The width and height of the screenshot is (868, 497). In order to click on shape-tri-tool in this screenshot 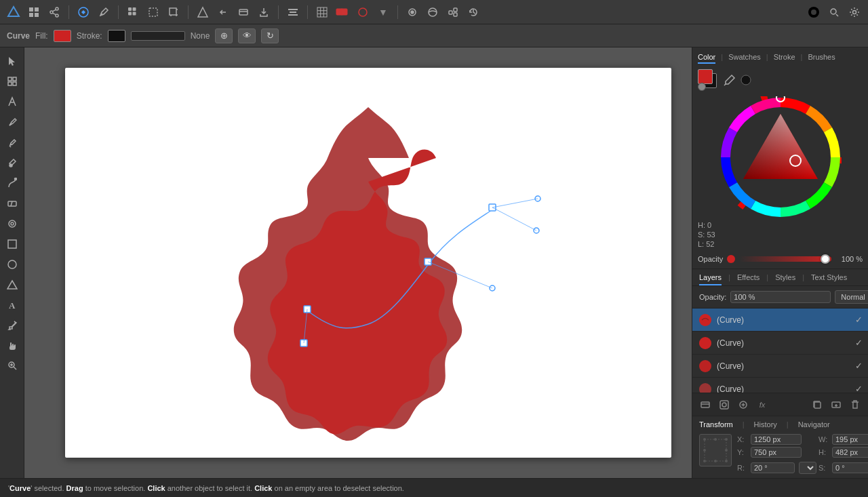, I will do `click(12, 285)`.